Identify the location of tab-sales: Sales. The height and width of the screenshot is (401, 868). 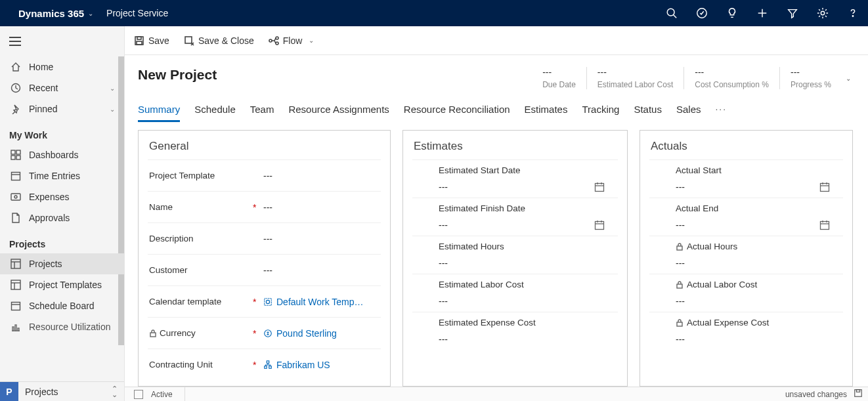
(689, 113).